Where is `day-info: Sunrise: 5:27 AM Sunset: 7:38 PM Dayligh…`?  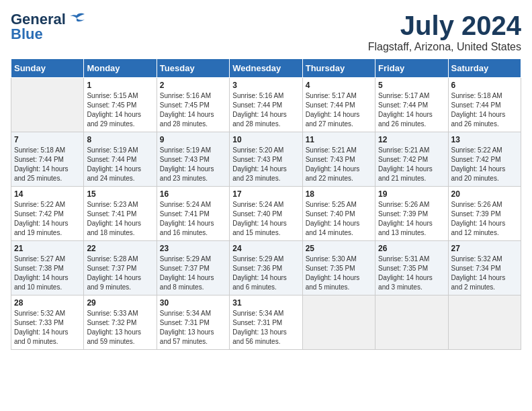
day-info: Sunrise: 5:27 AM Sunset: 7:38 PM Dayligh… is located at coordinates (47, 273).